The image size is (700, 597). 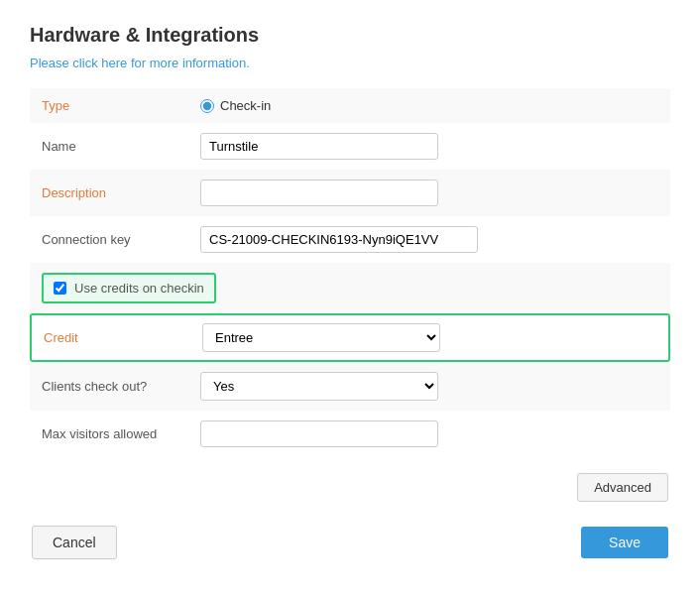 I want to click on form-table-2: Clients check out? Yes No Max visitors a…, so click(x=350, y=410).